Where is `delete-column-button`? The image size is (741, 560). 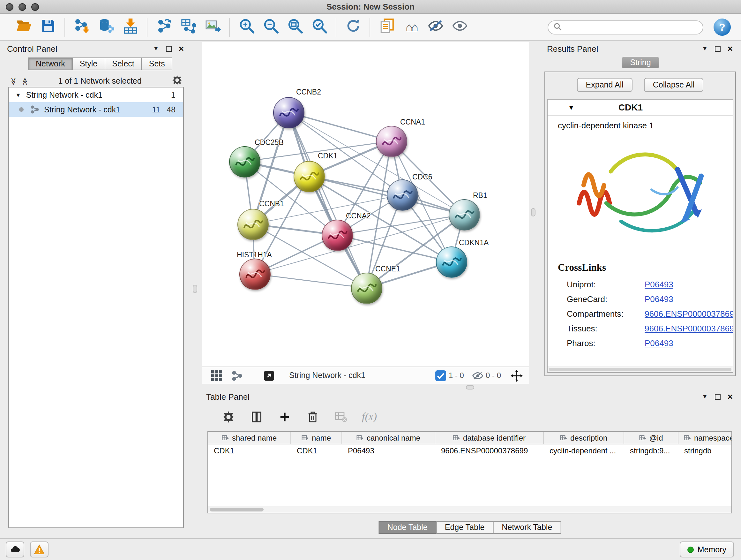
delete-column-button is located at coordinates (313, 417).